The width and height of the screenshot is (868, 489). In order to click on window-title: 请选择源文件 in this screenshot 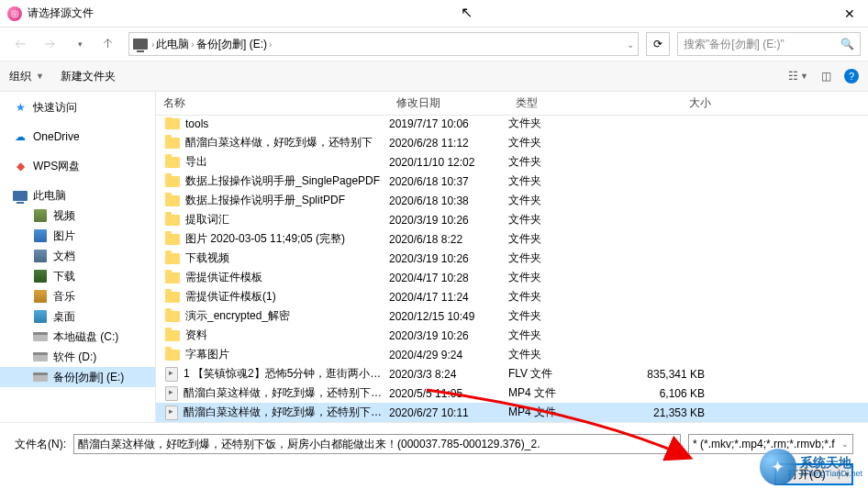, I will do `click(429, 13)`.